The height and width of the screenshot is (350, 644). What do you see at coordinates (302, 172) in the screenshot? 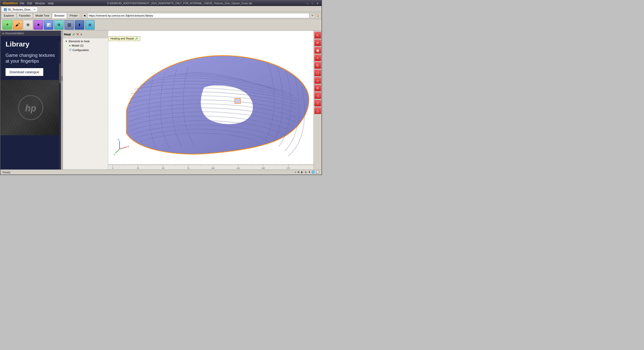
I see `status-icon-3: ◐` at bounding box center [302, 172].